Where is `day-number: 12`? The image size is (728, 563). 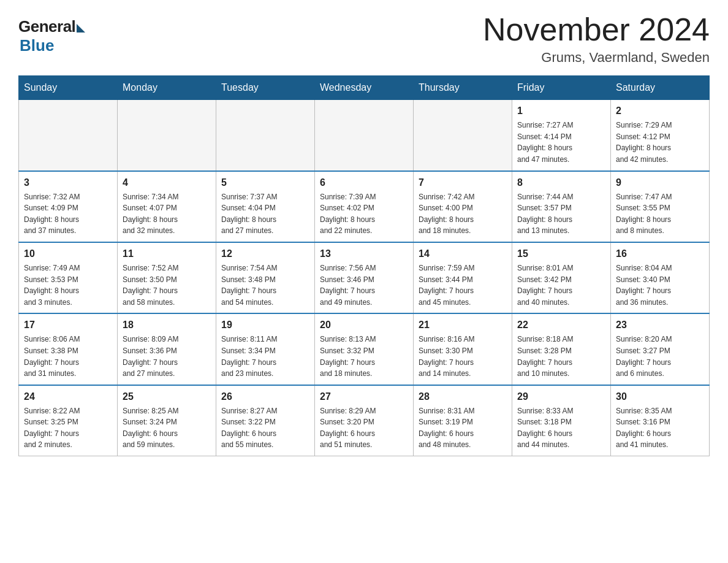 day-number: 12 is located at coordinates (265, 254).